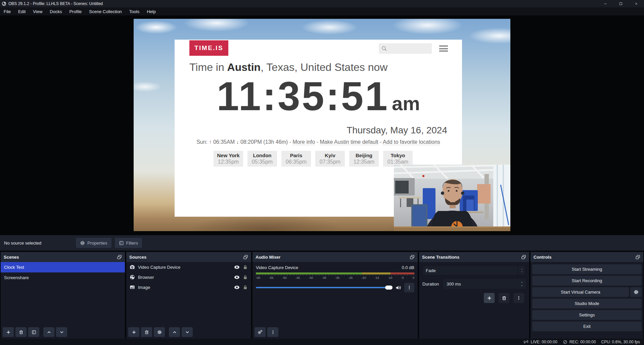 The width and height of the screenshot is (644, 345). What do you see at coordinates (544, 342) in the screenshot?
I see `live-timer: LIVE: 00:00:00` at bounding box center [544, 342].